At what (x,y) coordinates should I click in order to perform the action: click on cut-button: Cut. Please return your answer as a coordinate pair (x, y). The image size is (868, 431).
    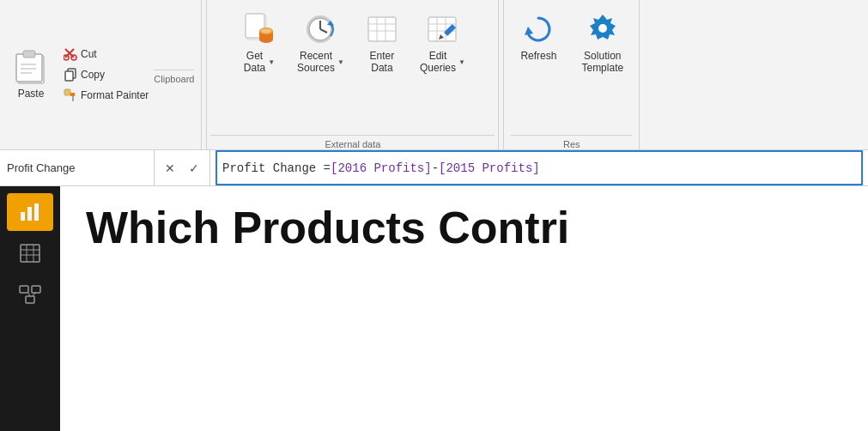
    Looking at the image, I should click on (106, 54).